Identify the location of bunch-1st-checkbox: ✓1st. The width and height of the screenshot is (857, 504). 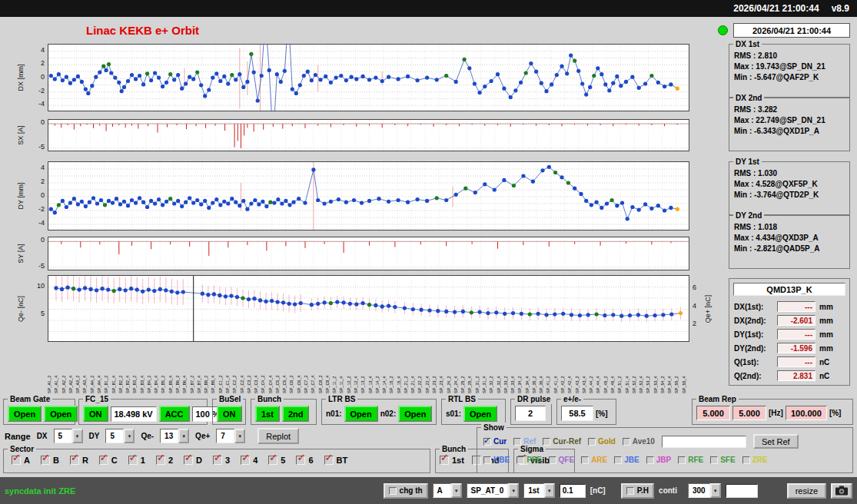
(452, 460).